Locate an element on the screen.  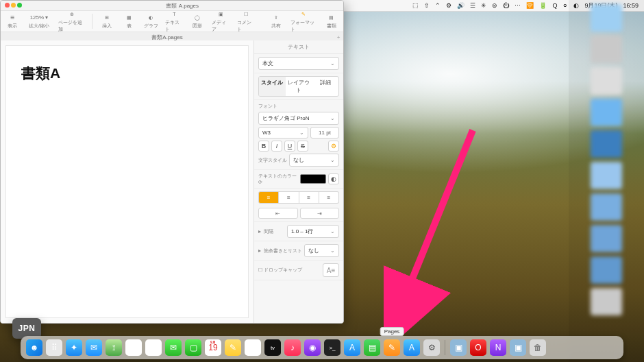
traffic-lights is located at coordinates (14, 5).